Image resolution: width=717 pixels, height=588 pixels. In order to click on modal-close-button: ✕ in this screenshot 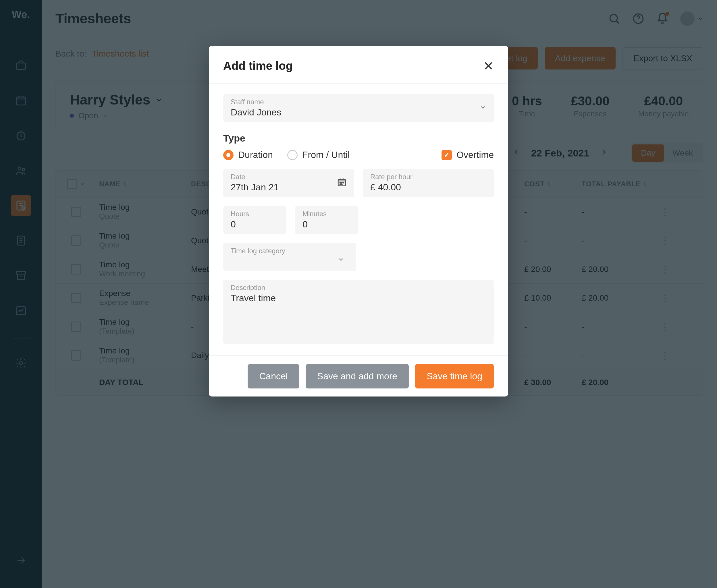, I will do `click(489, 66)`.